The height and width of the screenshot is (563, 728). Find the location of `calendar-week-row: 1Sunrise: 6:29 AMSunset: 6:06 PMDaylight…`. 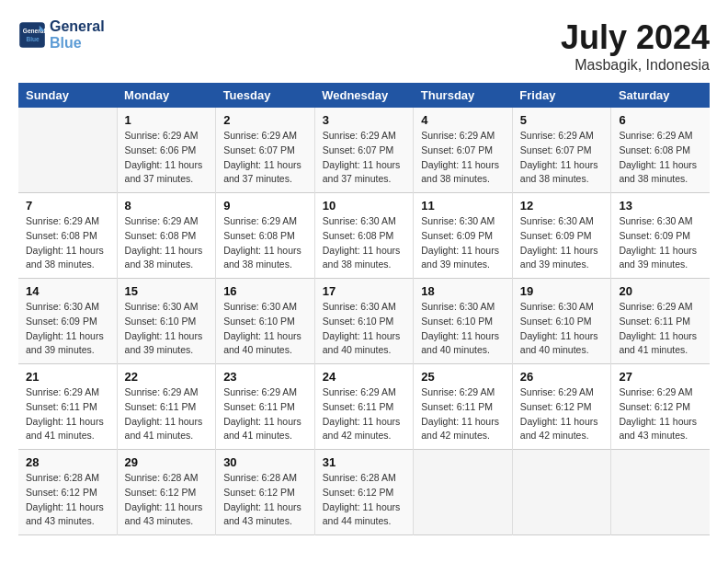

calendar-week-row: 1Sunrise: 6:29 AMSunset: 6:06 PMDaylight… is located at coordinates (364, 151).